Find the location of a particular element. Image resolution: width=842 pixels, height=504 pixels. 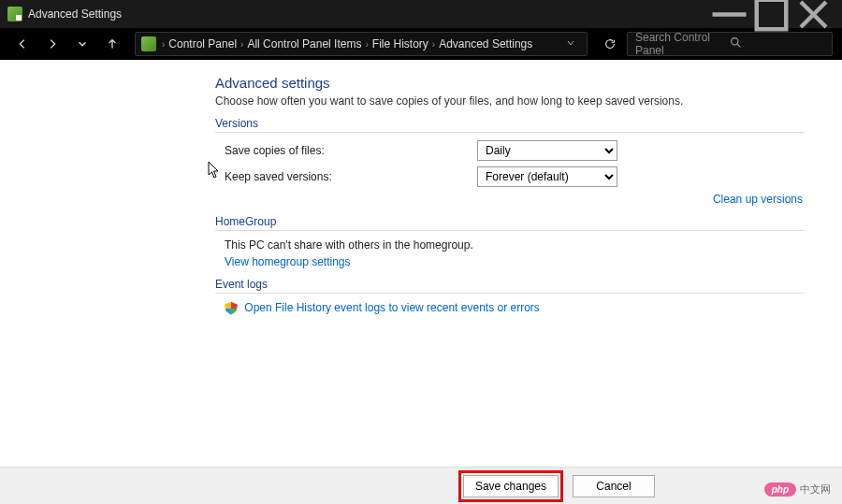

minimize-button is located at coordinates (730, 14).